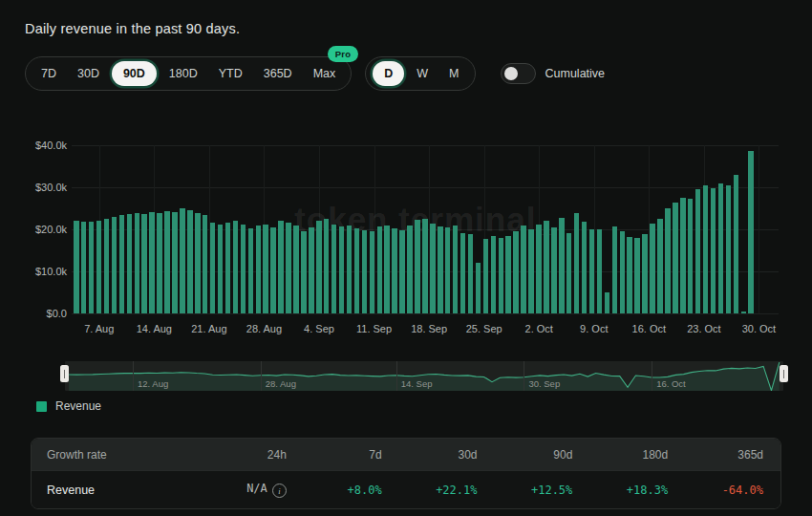 The width and height of the screenshot is (812, 516). Describe the element at coordinates (88, 74) in the screenshot. I see `range-tab-30d: 30D` at that location.